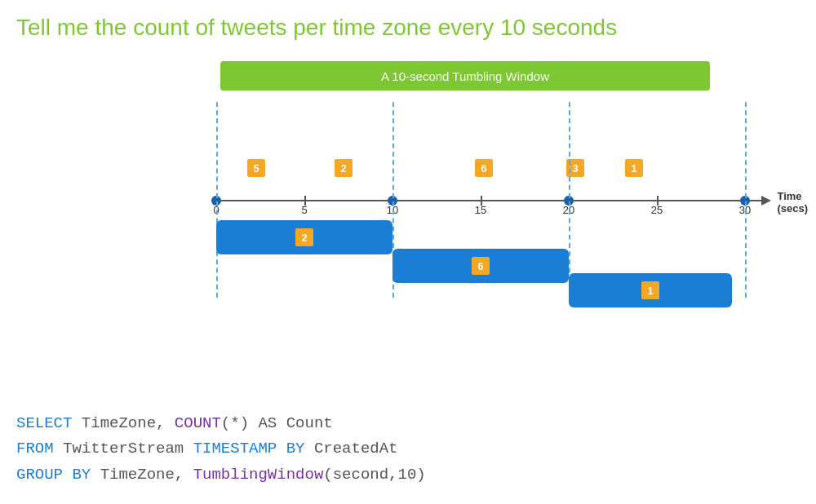 The image size is (816, 504). I want to click on window-bar-1: 1 5 4 6 2, so click(304, 237).